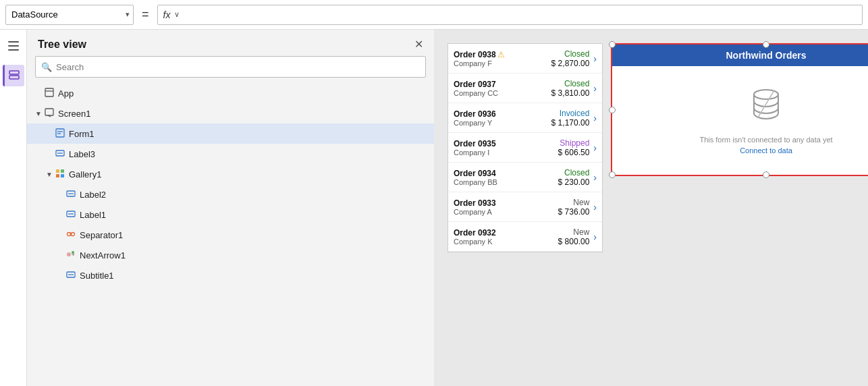 The image size is (868, 386). Describe the element at coordinates (82, 154) in the screenshot. I see `tree-item-label: Label3` at that location.